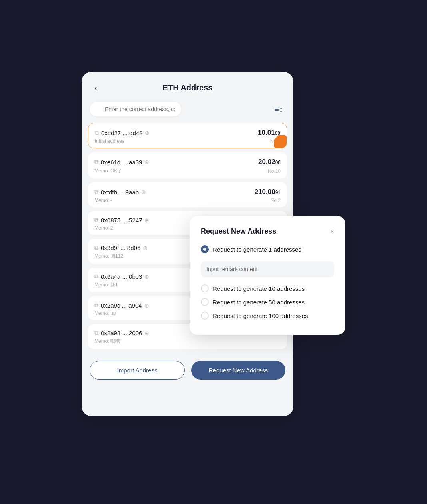  Describe the element at coordinates (110, 141) in the screenshot. I see `address-memo: Initial address` at that location.